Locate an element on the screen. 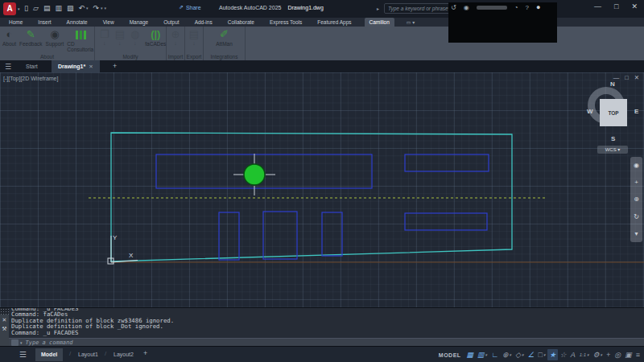  modify-button-3: ◍ ↓ is located at coordinates (135, 37).